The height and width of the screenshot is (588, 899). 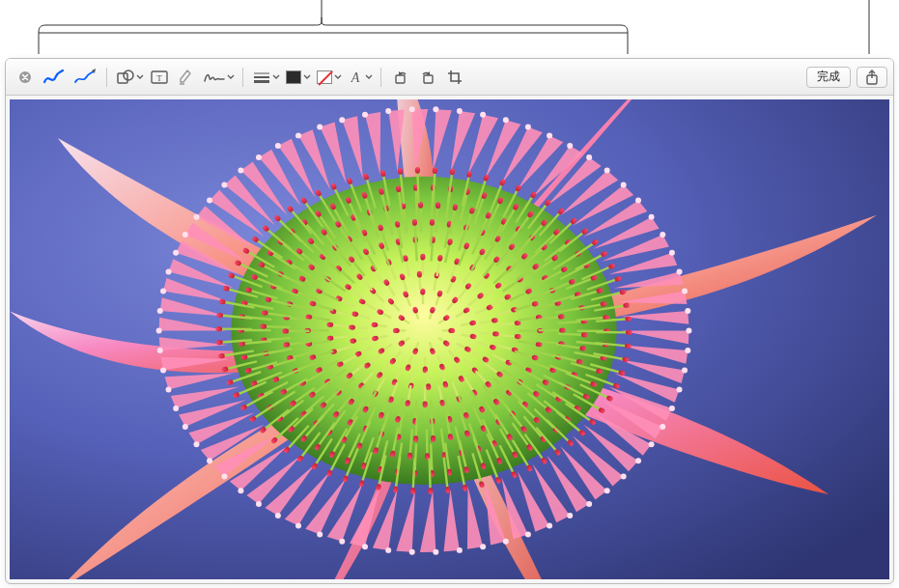 I want to click on callout-lines, so click(x=450, y=29).